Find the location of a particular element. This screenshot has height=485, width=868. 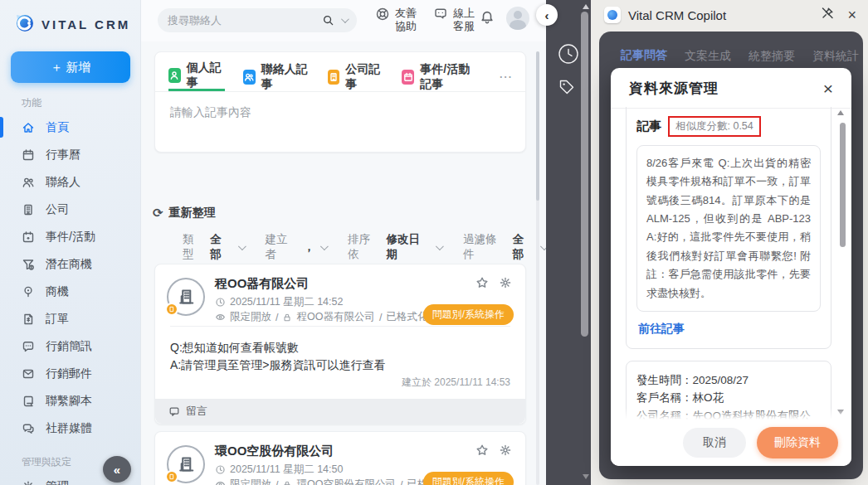

sidebar-section-features: 功能 is located at coordinates (81, 103).